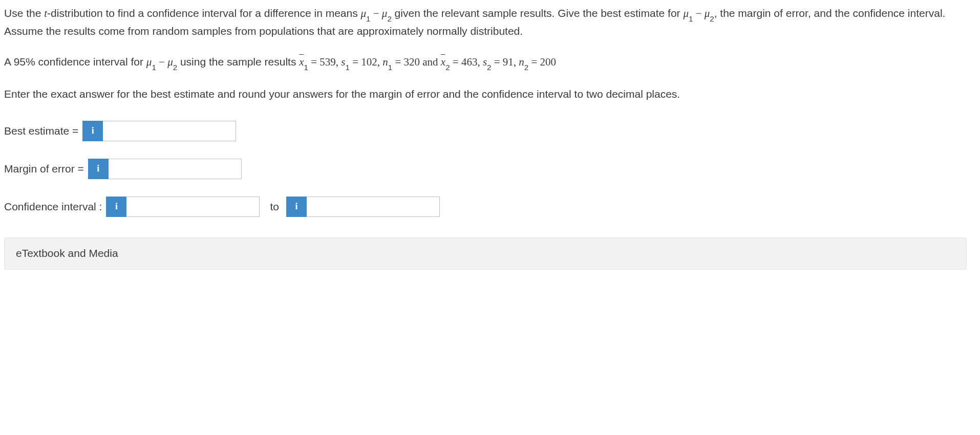 This screenshot has height=435, width=980. Describe the element at coordinates (75, 61) in the screenshot. I see `params-lead: A 95% confidence interval for` at that location.